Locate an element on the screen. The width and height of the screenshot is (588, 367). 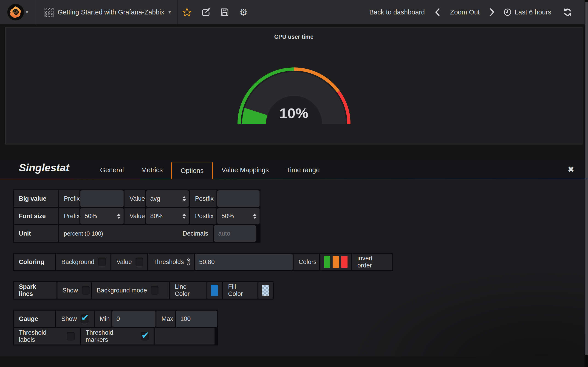
gauge-label: Gauge is located at coordinates (29, 319).